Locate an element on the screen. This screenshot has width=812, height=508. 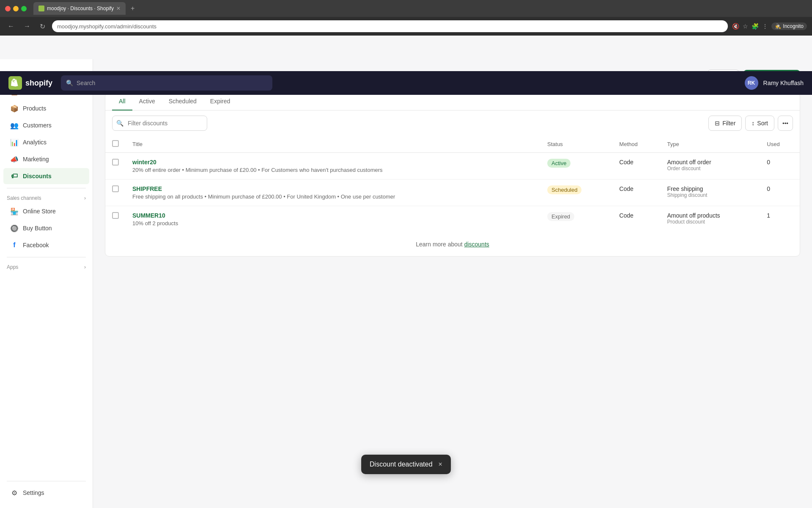
row2-checkbox is located at coordinates (115, 189).